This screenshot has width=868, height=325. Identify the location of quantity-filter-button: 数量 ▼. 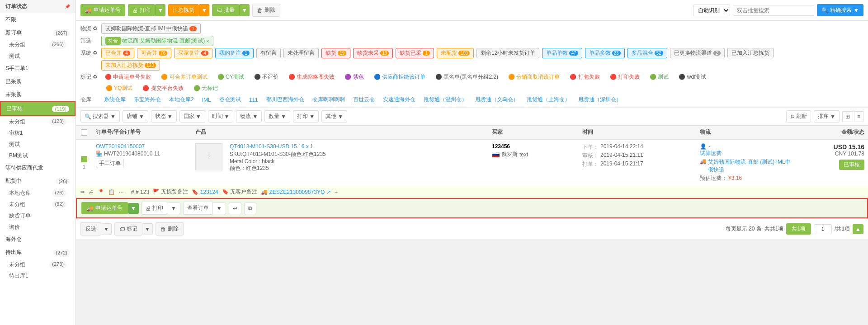
(278, 117).